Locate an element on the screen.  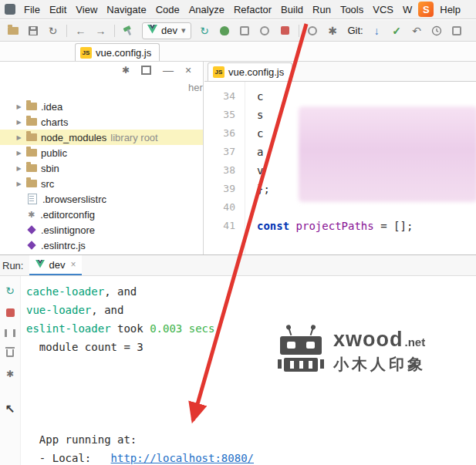
folder-icon is located at coordinates (32, 153).